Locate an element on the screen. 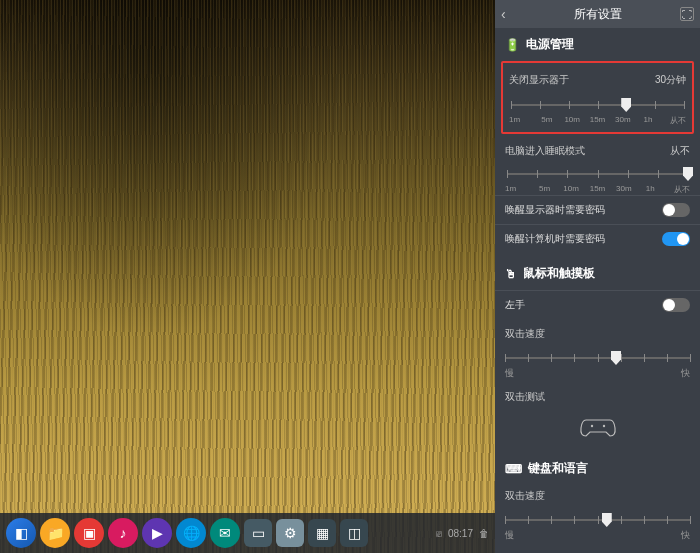 This screenshot has width=700, height=553. keyboard-icon: ⌨ is located at coordinates (514, 469).